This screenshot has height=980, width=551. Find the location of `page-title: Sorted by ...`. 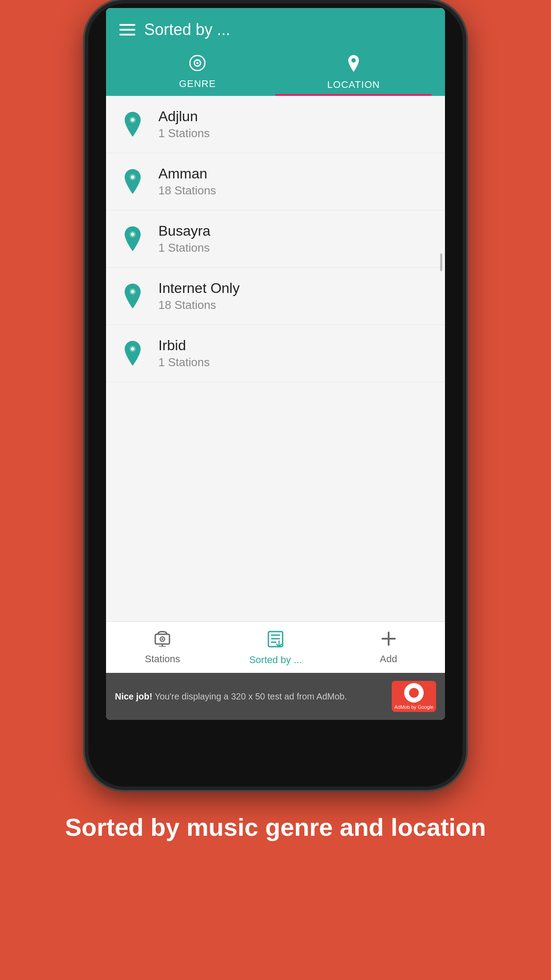

page-title: Sorted by ... is located at coordinates (187, 30).